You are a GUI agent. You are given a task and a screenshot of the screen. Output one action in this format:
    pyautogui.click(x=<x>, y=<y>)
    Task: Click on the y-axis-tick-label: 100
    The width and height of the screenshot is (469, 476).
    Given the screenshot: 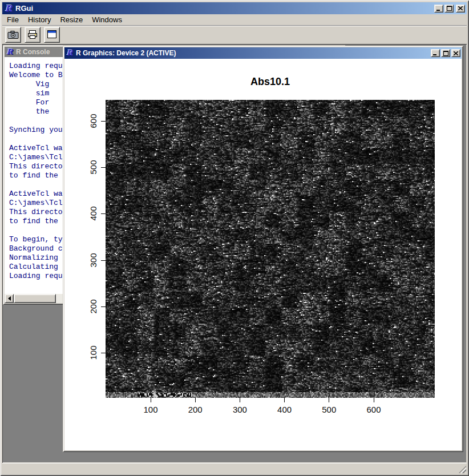 What is the action you would take?
    pyautogui.click(x=94, y=353)
    